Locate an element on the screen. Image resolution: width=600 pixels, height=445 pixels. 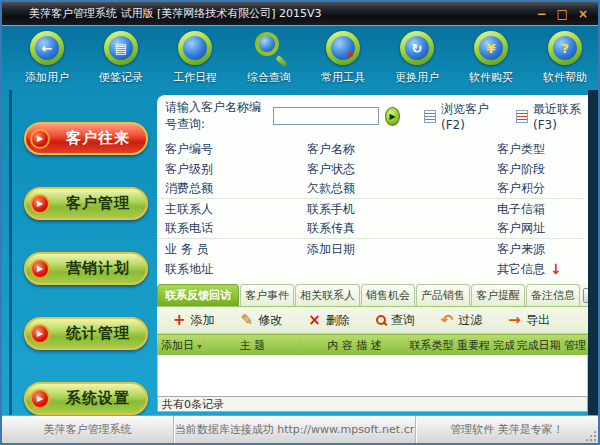
record-count-bar: 共有0条记录 is located at coordinates (372, 404).